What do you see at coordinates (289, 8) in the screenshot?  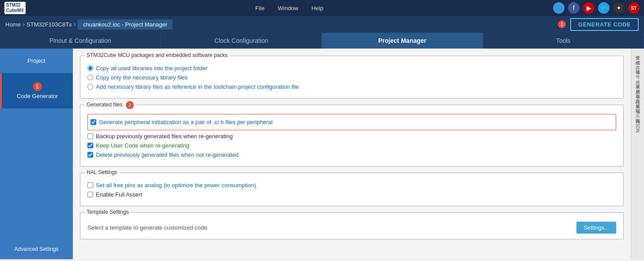 I see `menu-bar: File Window Help` at bounding box center [289, 8].